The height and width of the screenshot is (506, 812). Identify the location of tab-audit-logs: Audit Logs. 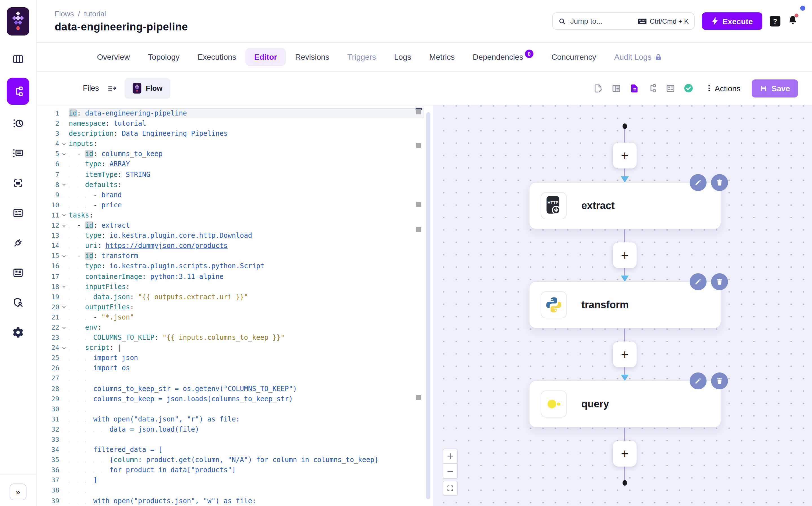
(638, 57).